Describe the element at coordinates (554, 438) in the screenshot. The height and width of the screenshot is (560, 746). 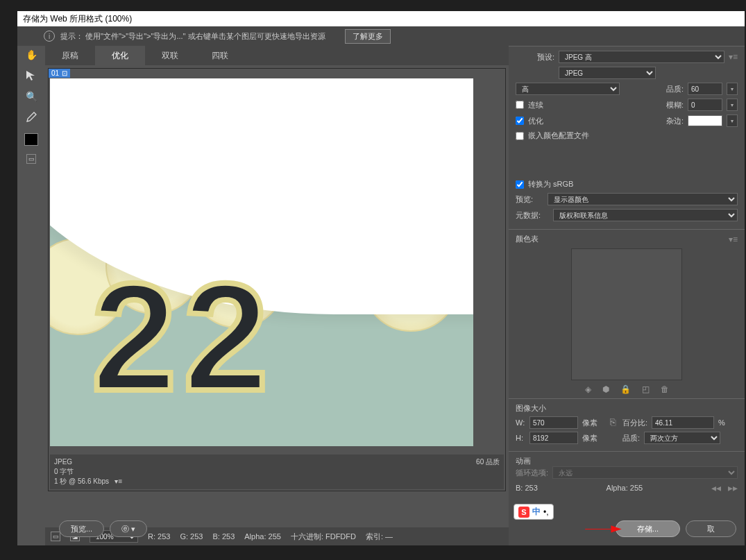
I see `height-input` at that location.